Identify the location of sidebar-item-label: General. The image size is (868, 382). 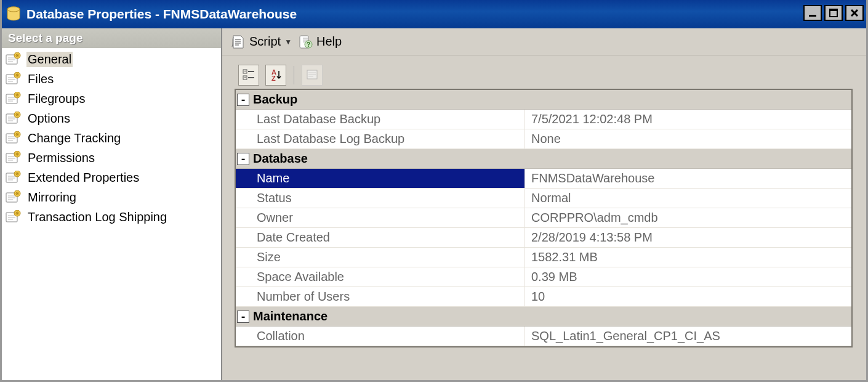
(49, 59).